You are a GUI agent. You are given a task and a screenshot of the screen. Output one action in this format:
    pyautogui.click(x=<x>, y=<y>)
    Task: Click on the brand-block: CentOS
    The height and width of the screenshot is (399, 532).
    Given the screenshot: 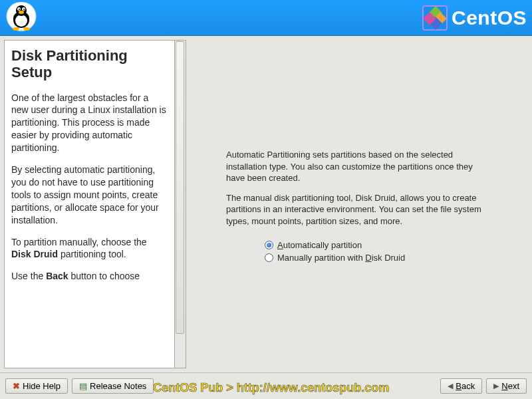 What is the action you would take?
    pyautogui.click(x=475, y=18)
    